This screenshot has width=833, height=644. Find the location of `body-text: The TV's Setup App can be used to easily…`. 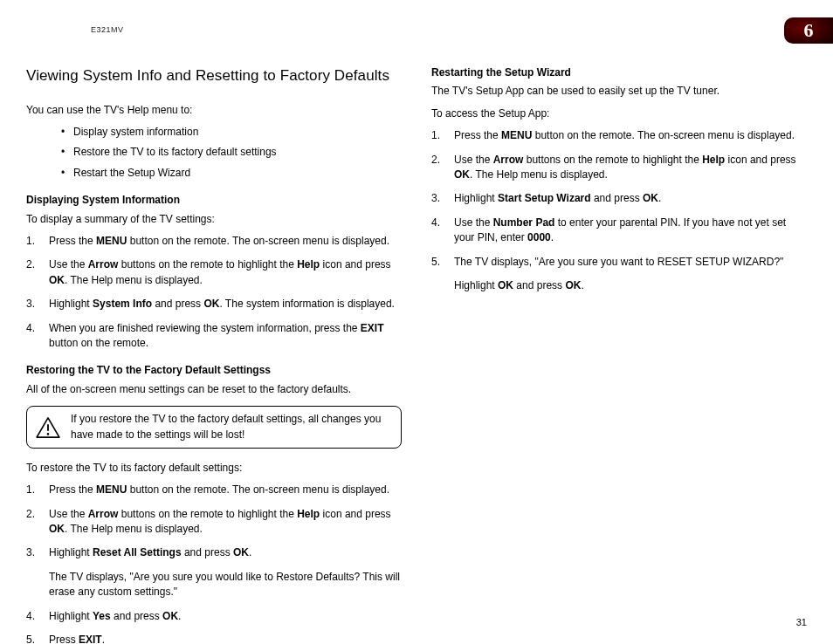

body-text: The TV's Setup App can be used to easily… is located at coordinates (619, 91).